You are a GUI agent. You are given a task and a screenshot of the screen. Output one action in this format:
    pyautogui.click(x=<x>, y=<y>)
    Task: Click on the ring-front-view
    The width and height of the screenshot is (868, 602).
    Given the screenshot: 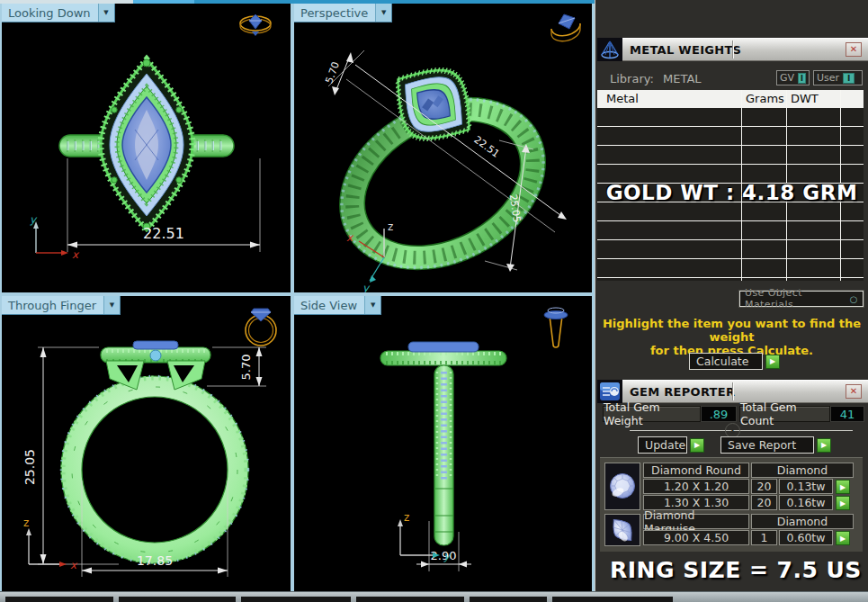 What is the action you would take?
    pyautogui.click(x=155, y=452)
    